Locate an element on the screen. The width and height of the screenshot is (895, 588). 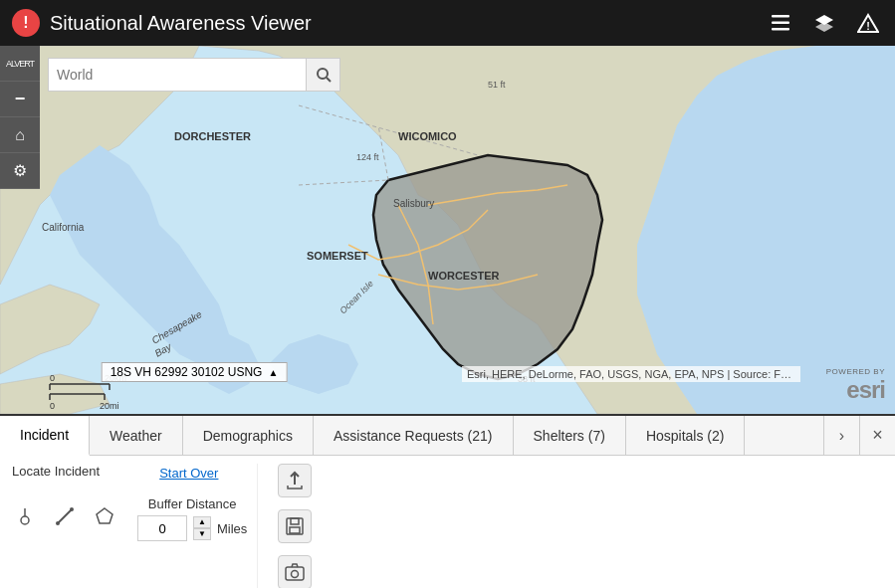
title-bar: ! Situational Awareness Viewer ! is located at coordinates (448, 23).